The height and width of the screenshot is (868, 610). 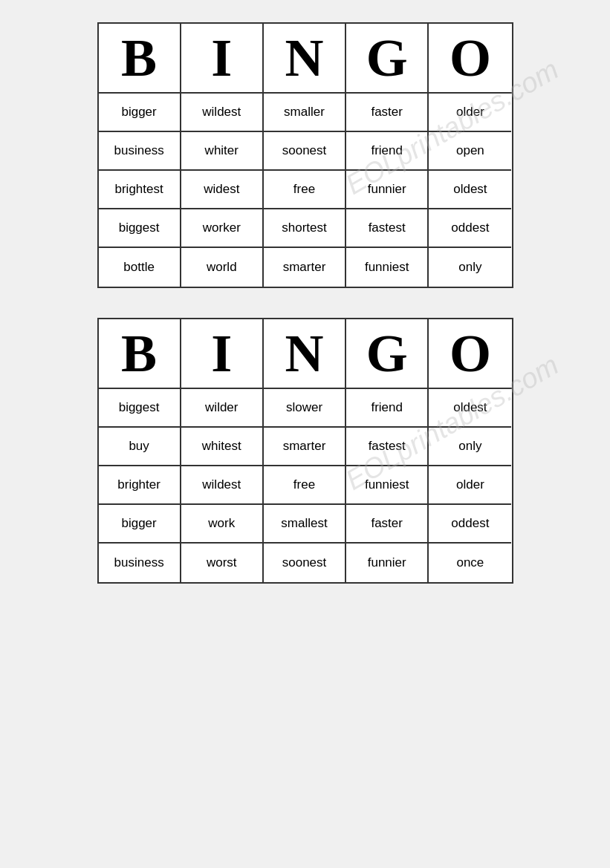 I want to click on table-row: slower, so click(x=305, y=408).